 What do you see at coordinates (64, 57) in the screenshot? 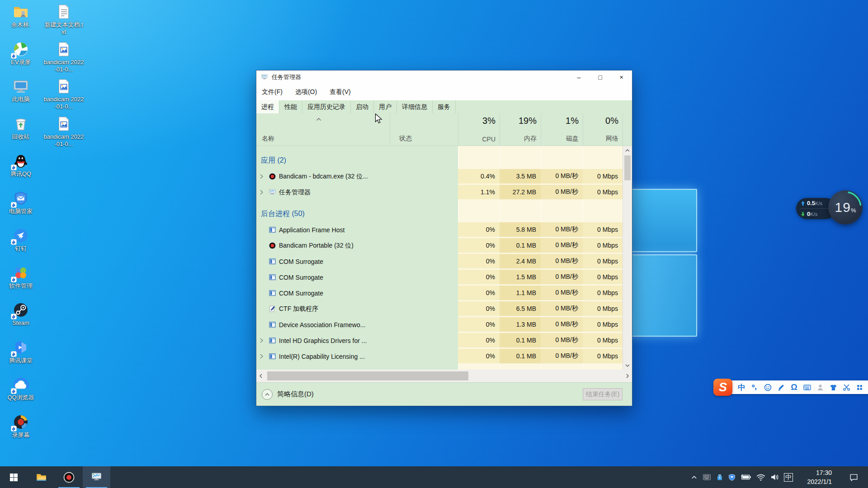
I see `desktop-icon-bandicam-file-1: bandicam 2022-01-0...` at bounding box center [64, 57].